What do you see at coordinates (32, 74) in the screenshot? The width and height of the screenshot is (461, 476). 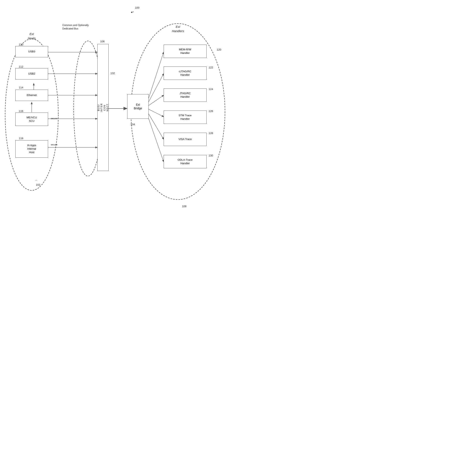 I see `usb2-box: USB2` at bounding box center [32, 74].